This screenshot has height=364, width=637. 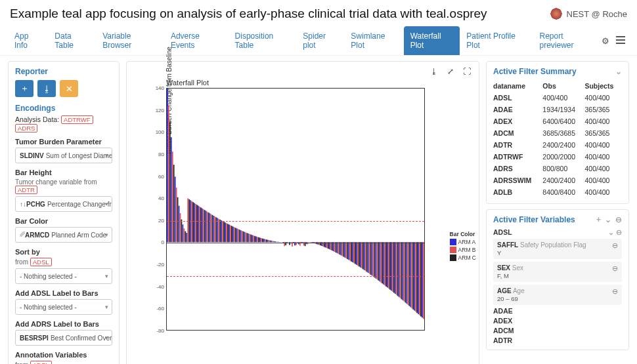 What do you see at coordinates (496, 41) in the screenshot?
I see `tab-patient-profile-plot: Patient Profile Plot` at bounding box center [496, 41].